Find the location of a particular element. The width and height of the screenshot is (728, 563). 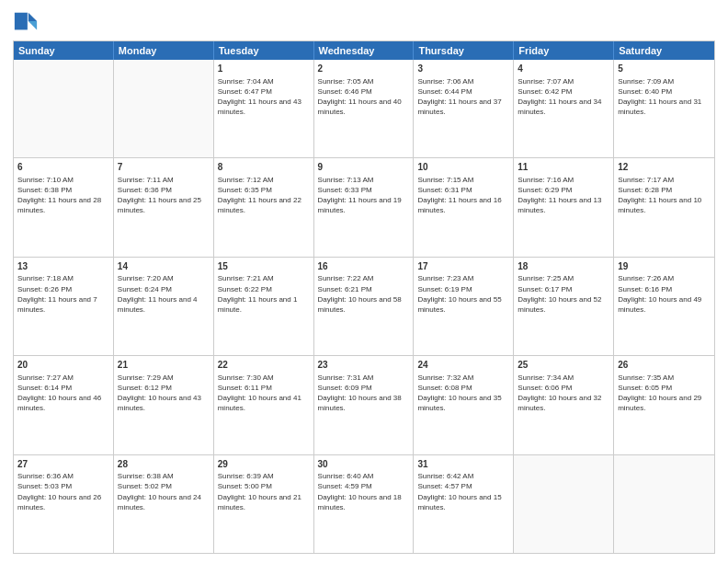

day-cell-22: 22Sunrise: 7:30 AM Sunset: 6:11 PM Dayli… is located at coordinates (265, 405).